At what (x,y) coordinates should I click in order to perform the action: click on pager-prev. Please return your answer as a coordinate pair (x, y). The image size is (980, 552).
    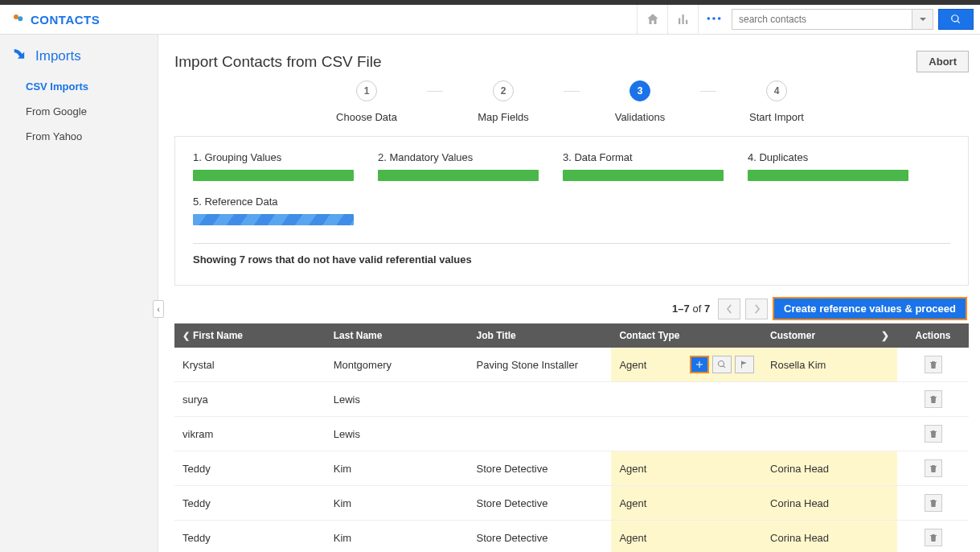
    Looking at the image, I should click on (729, 309).